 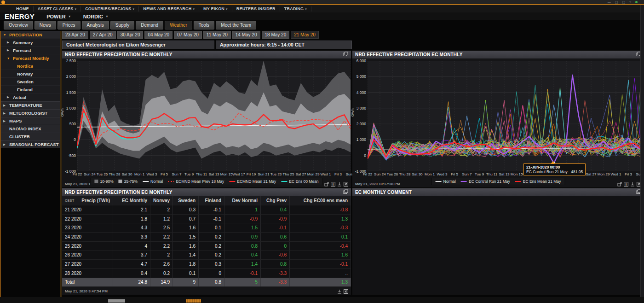 What do you see at coordinates (236, 25) in the screenshot?
I see `tab-meet-the-team: Meet the Team` at bounding box center [236, 25].